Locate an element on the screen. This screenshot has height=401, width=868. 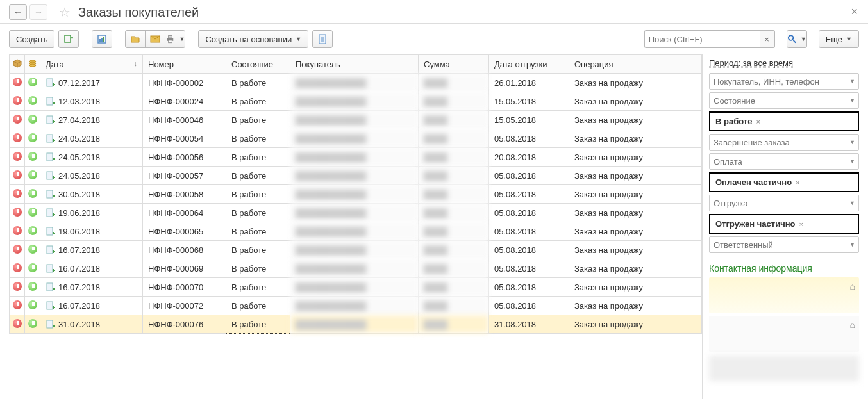
state-filter-tag: В работе × is located at coordinates (784, 122).